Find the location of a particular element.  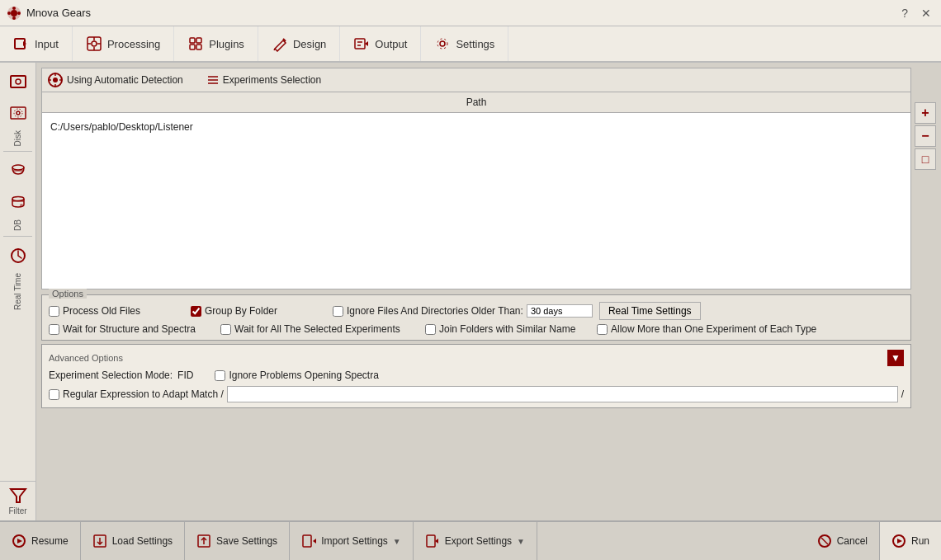

options-section: Options Process Old Files Group By Folde… is located at coordinates (476, 318).